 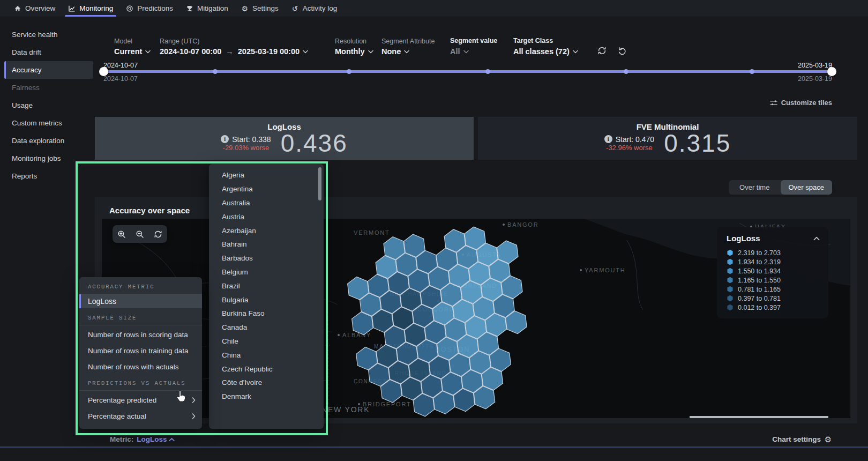 What do you see at coordinates (266, 397) in the screenshot?
I see `country-option-denmark: Denmark` at bounding box center [266, 397].